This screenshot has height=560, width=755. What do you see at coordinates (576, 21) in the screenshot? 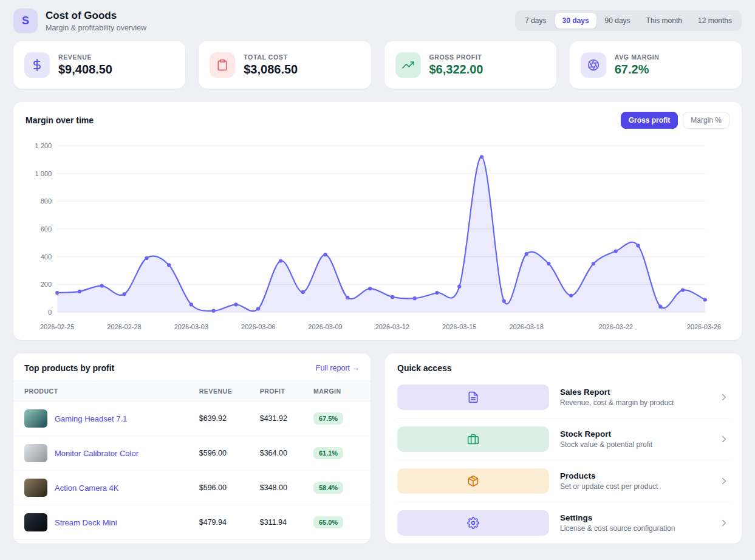
I see `range-button-30-days: 30 days` at bounding box center [576, 21].